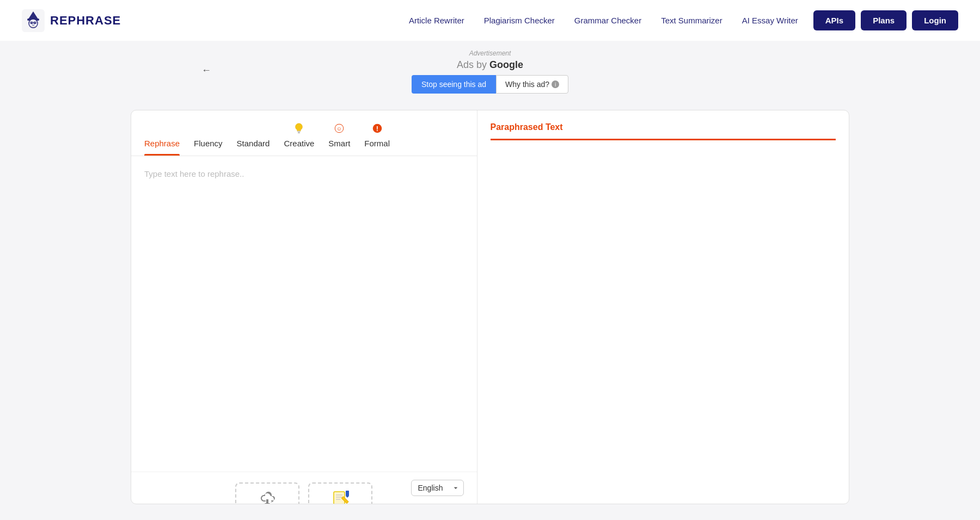 This screenshot has width=980, height=520. I want to click on upload-area: Upload Docs, so click(304, 488).